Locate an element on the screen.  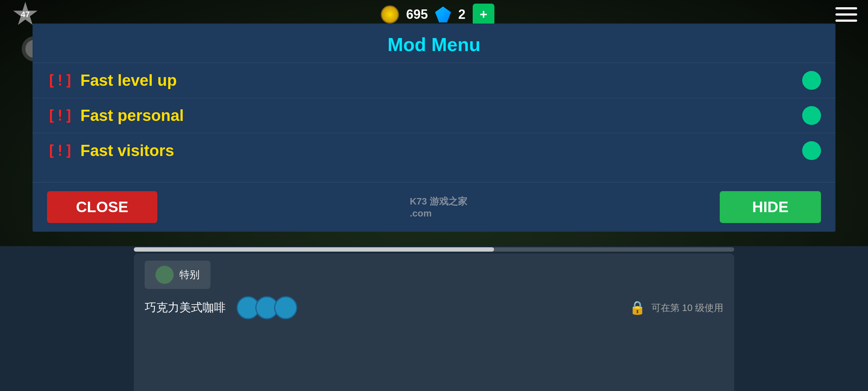
toggle-fast-personal is located at coordinates (812, 115).